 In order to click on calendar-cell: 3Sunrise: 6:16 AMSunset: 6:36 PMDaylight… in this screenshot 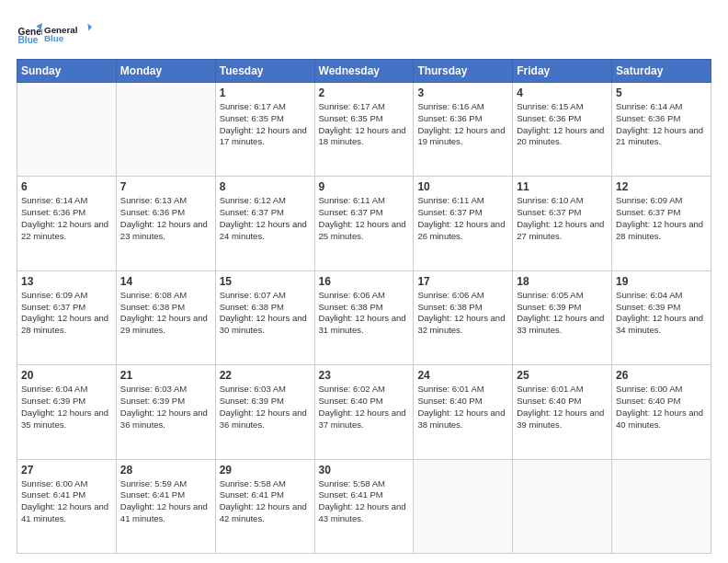, I will do `click(463, 130)`.